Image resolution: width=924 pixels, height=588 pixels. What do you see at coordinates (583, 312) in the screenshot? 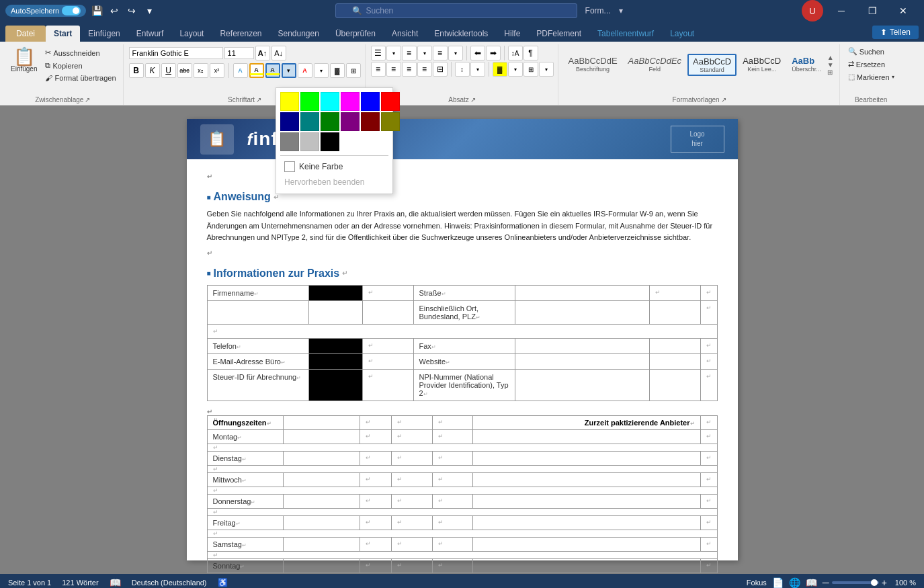
I see `einschl-value` at bounding box center [583, 312].